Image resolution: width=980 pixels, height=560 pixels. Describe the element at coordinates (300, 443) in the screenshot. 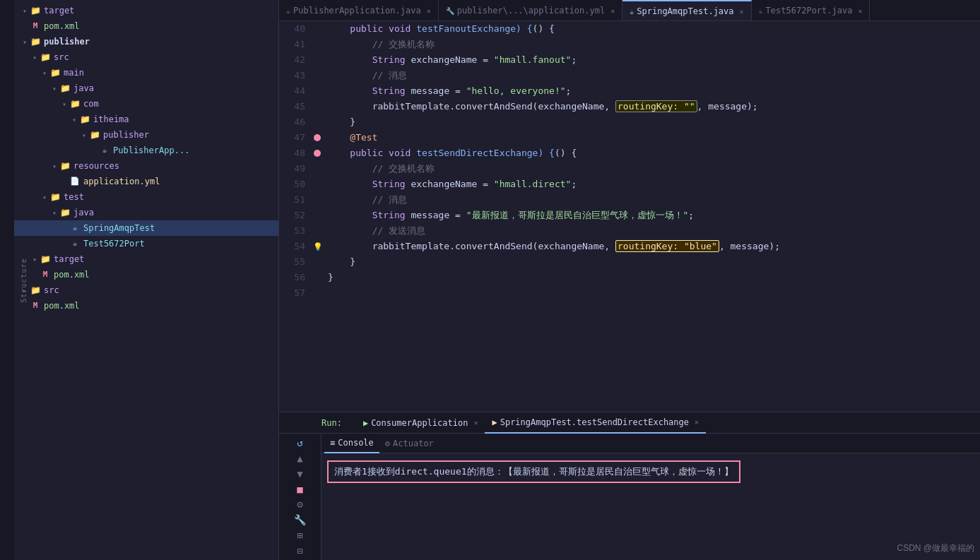

I see `restart-icon: ↺` at that location.